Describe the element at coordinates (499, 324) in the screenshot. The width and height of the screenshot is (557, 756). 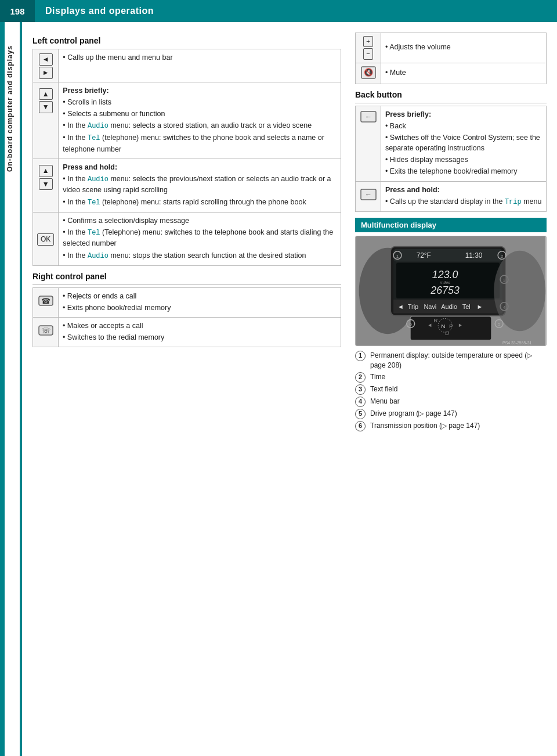
I see `svg-text: 5` at that location.